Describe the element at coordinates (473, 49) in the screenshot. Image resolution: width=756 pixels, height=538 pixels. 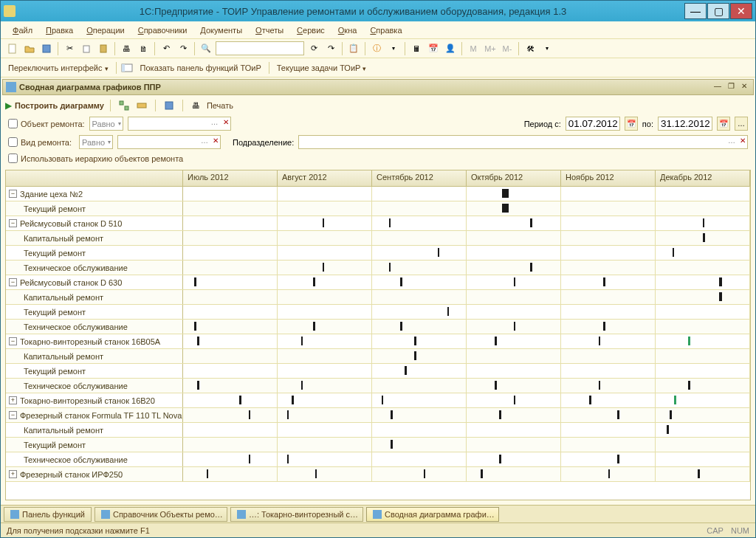
I see `m-icon: M` at that location.